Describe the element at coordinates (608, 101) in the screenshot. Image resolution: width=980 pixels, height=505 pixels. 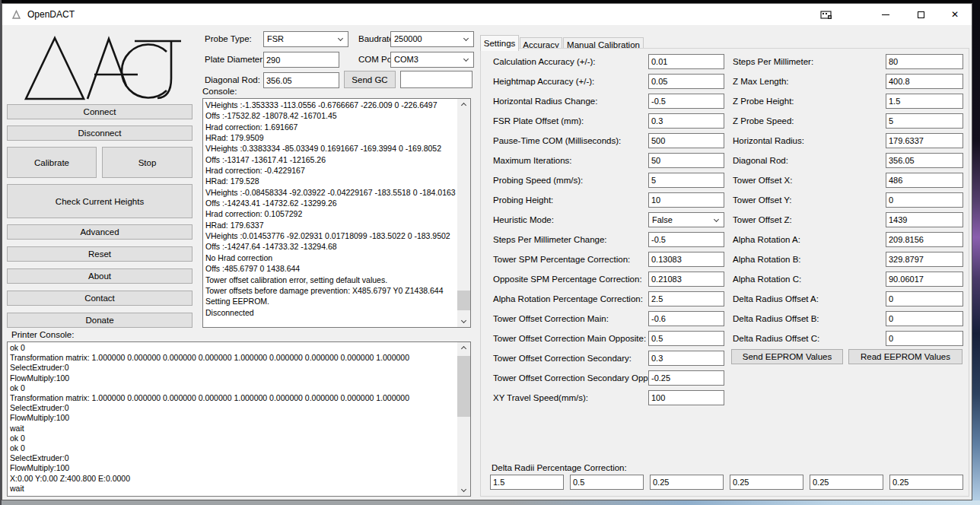
I see `horizontal-radius-change-row: Horizontal Radius Change:` at that location.